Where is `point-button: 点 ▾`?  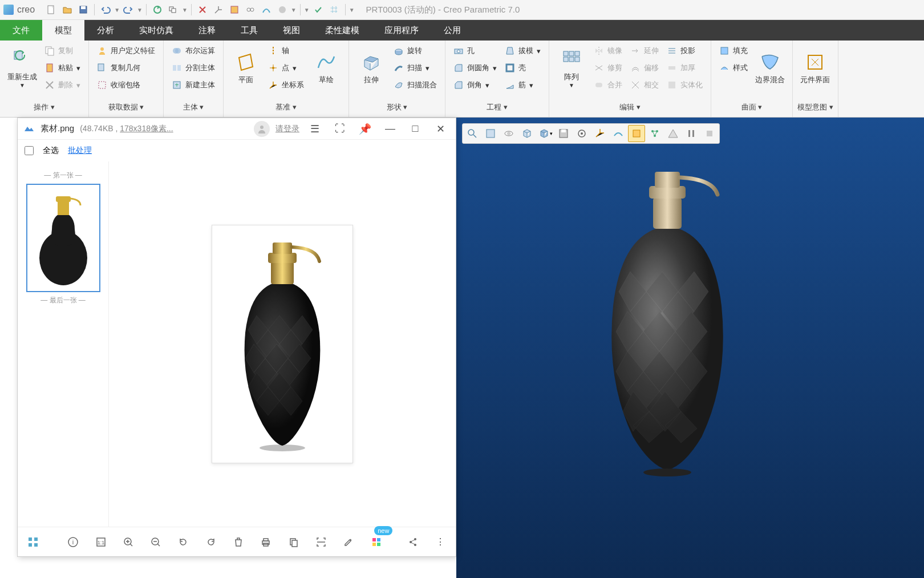
point-button: 点 ▾ is located at coordinates (286, 68).